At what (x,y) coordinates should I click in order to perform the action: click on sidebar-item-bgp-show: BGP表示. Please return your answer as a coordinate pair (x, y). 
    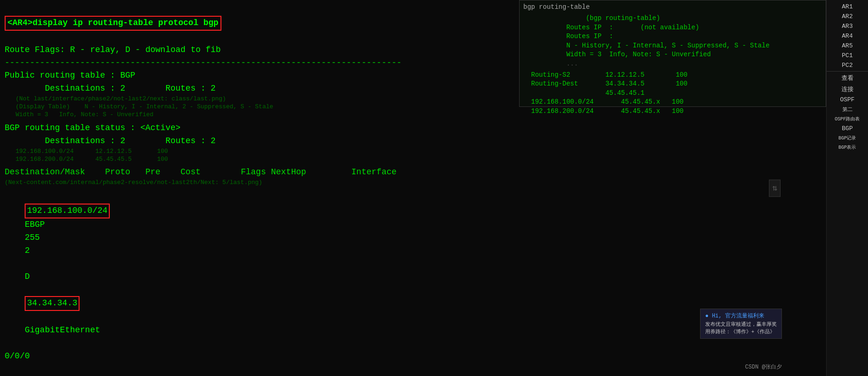
    Looking at the image, I should click on (848, 147).